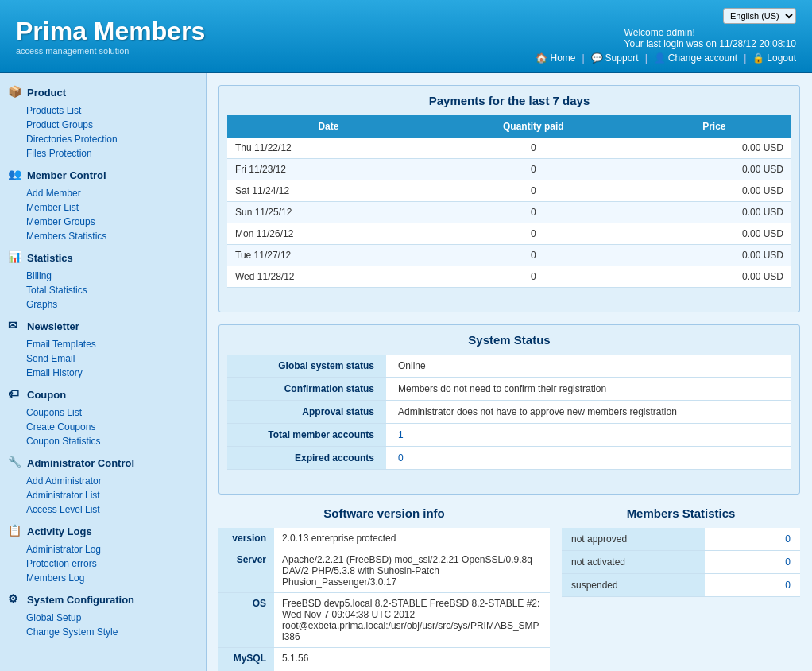  Describe the element at coordinates (53, 326) in the screenshot. I see `sidebar-section-label-newsletter: Newsletter` at that location.